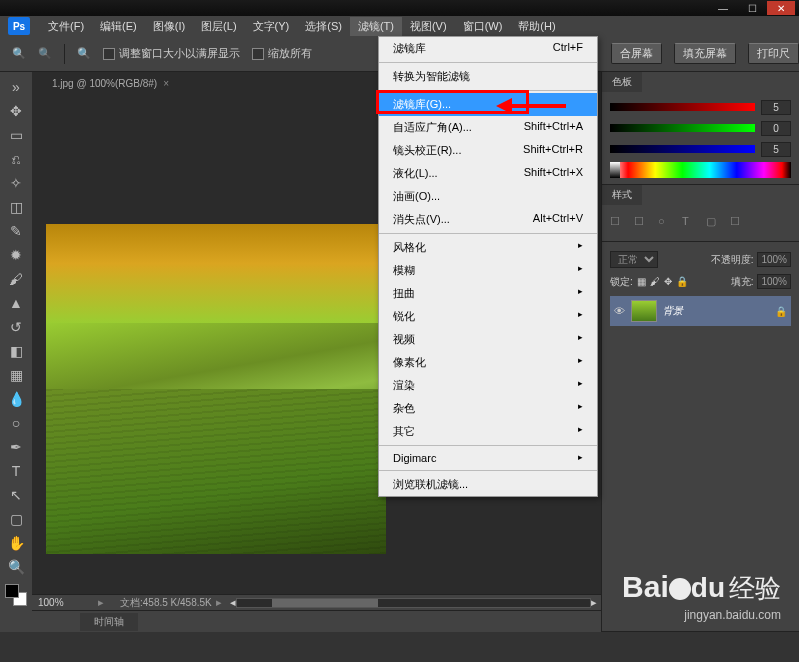  Describe the element at coordinates (668, 282) in the screenshot. I see `lock-pos-icon: ✥` at that location.